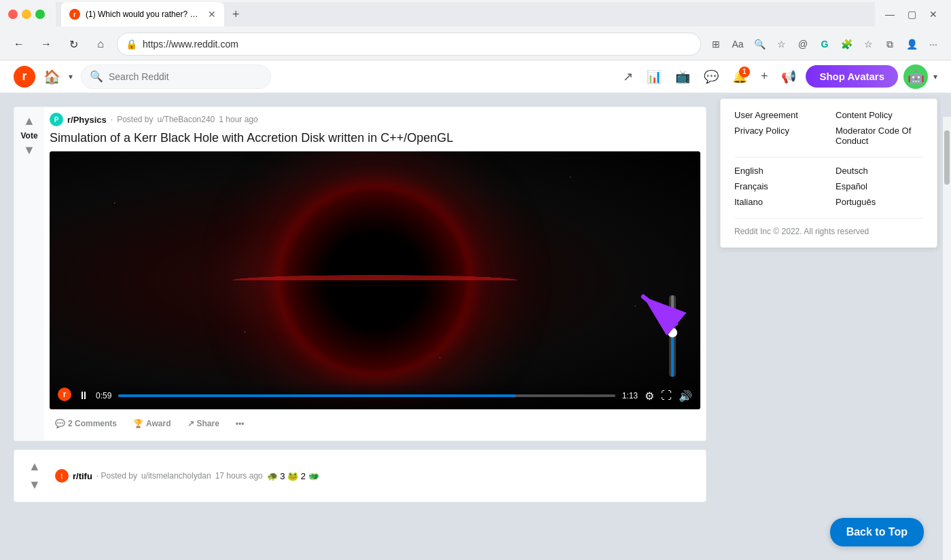 This screenshot has height=560, width=951. What do you see at coordinates (177, 476) in the screenshot?
I see `post2-username: u/itsmelancholydan` at bounding box center [177, 476].